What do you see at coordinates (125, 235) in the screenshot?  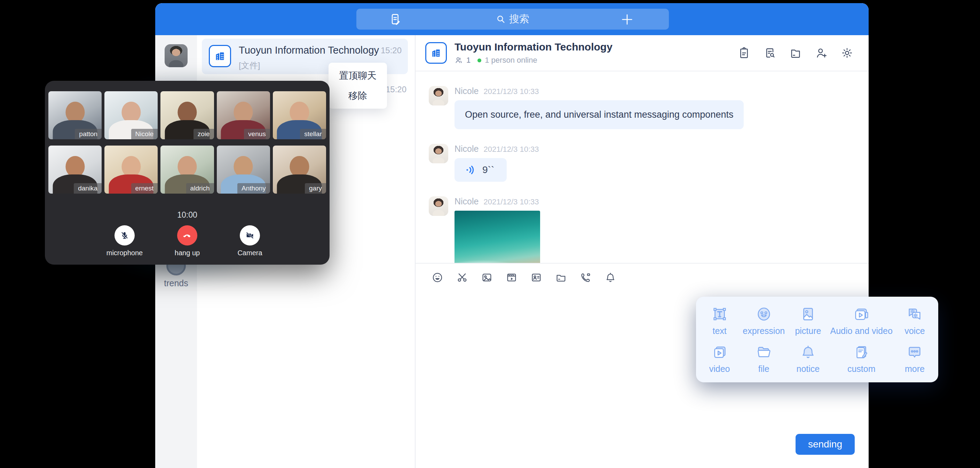 I see `microphone-mute-button` at bounding box center [125, 235].